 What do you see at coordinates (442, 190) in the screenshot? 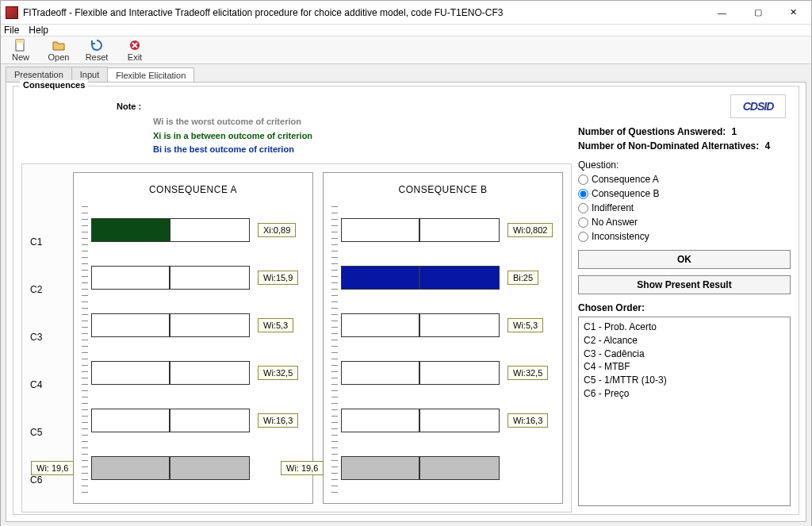
I see `consequence-b-title: CONSEQUENCE B` at bounding box center [442, 190].